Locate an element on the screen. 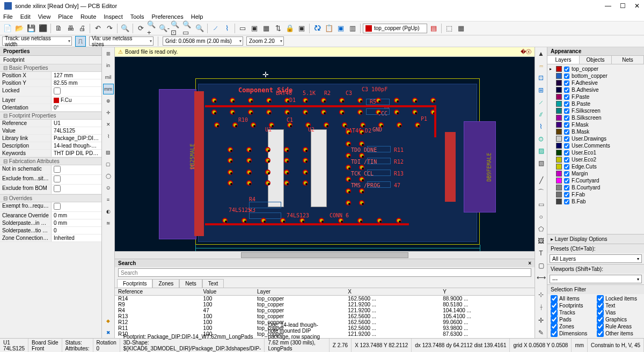 The image size is (644, 352). prop-row: Library linkPackage_DIP:DIP-14_W7.62 is located at coordinates (50, 138).